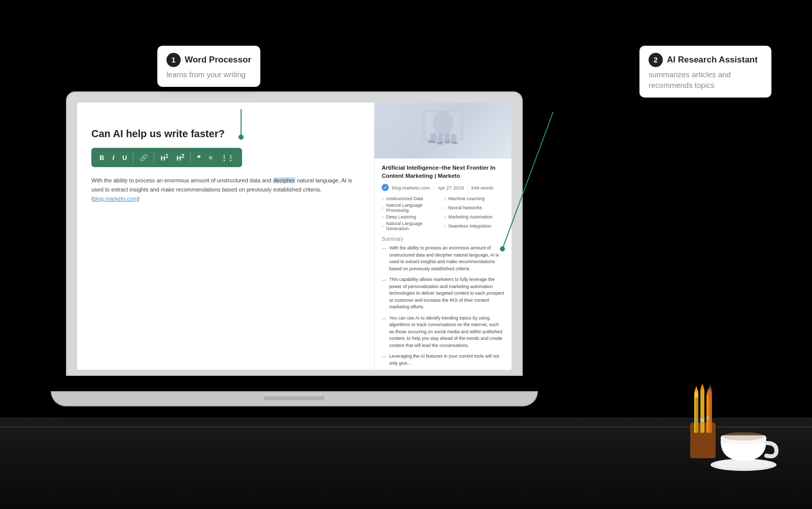  Describe the element at coordinates (411, 188) in the screenshot. I see `article-source: blog.marketo.com` at that location.